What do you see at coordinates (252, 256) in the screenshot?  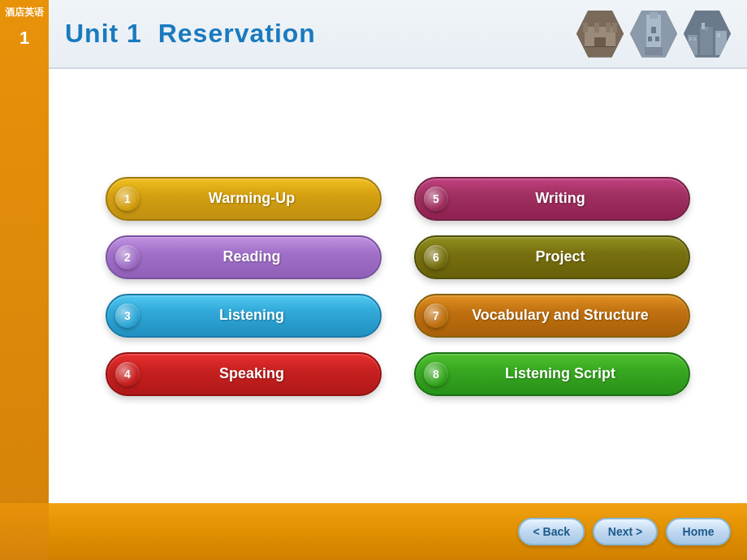 I see `reading-label: Reading` at bounding box center [252, 256].